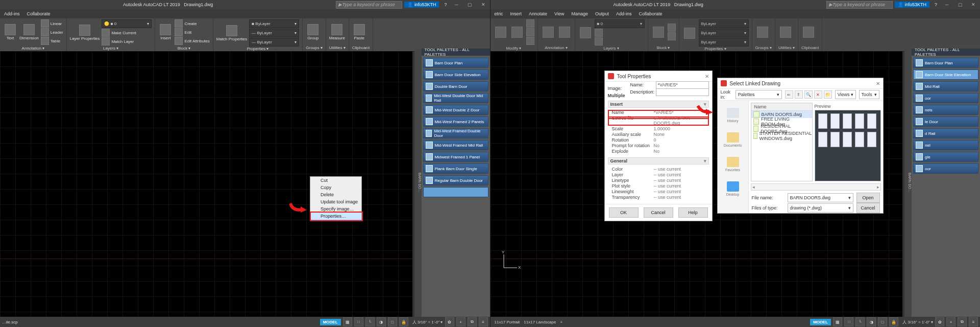 Image resolution: width=980 pixels, height=327 pixels. I want to click on place-history: History, so click(733, 115).